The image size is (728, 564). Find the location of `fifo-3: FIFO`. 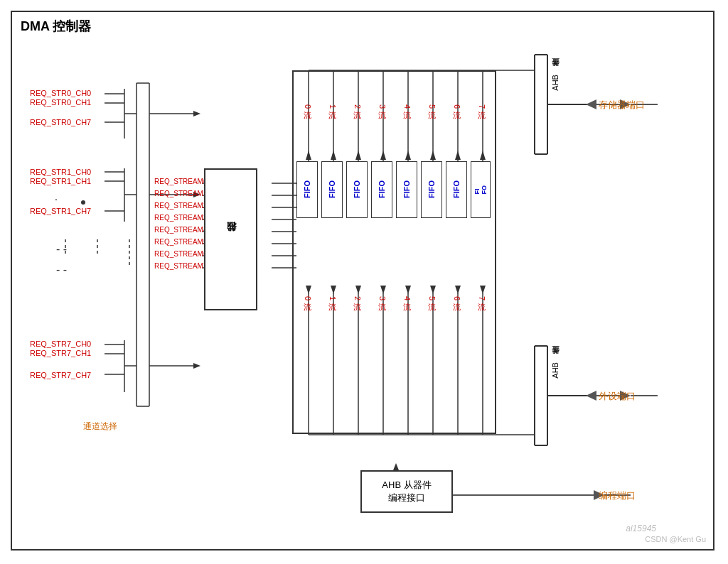

fifo-3: FIFO is located at coordinates (382, 190).